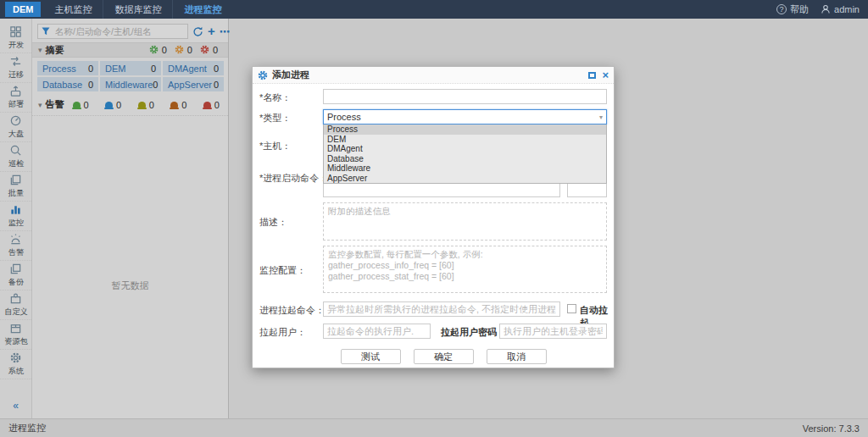  I want to click on monitor-config-textarea, so click(465, 269).